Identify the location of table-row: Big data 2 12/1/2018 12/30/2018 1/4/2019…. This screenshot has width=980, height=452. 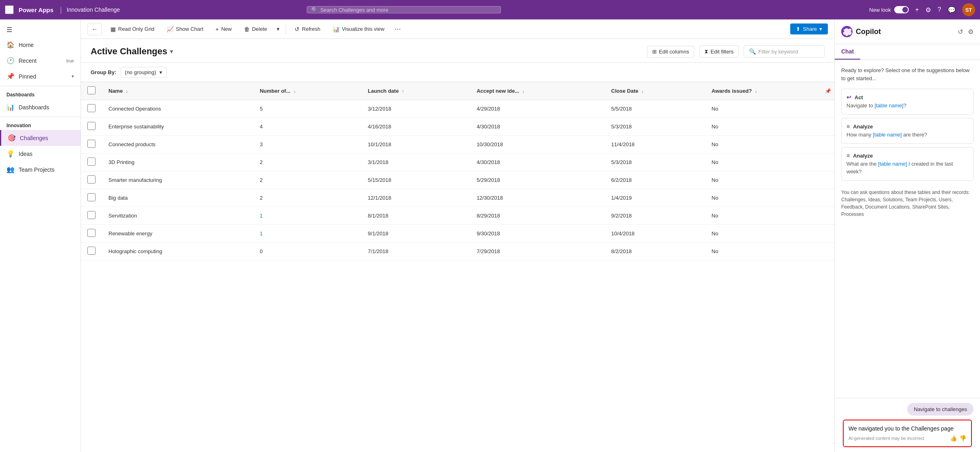
(458, 198).